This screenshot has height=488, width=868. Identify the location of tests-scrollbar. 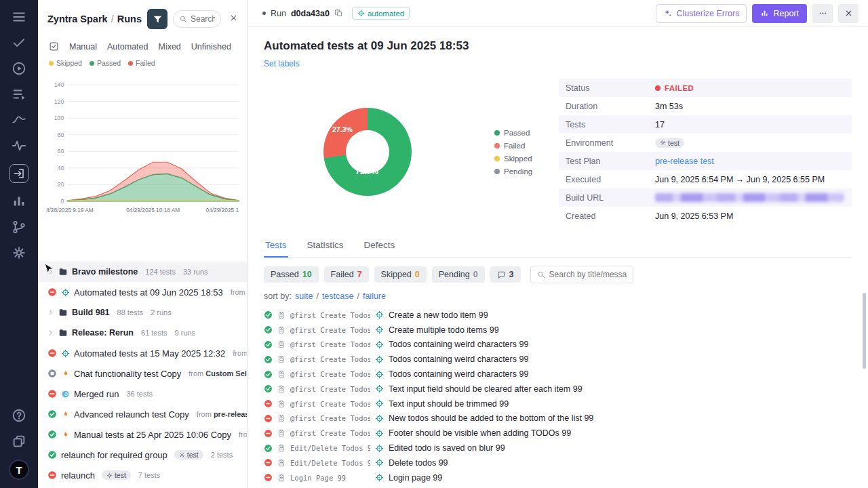
(864, 331).